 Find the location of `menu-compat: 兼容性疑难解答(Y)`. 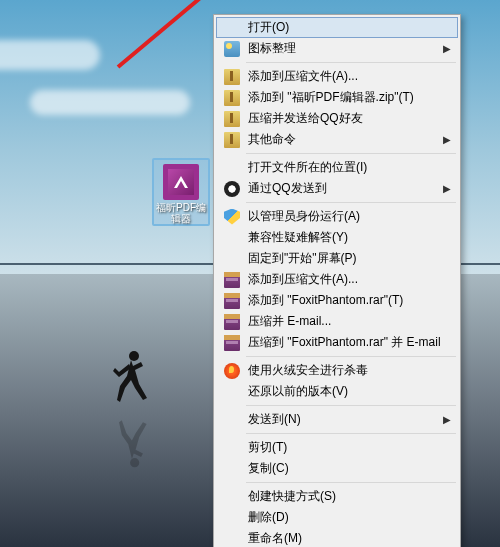

menu-compat: 兼容性疑难解答(Y) is located at coordinates (337, 238).